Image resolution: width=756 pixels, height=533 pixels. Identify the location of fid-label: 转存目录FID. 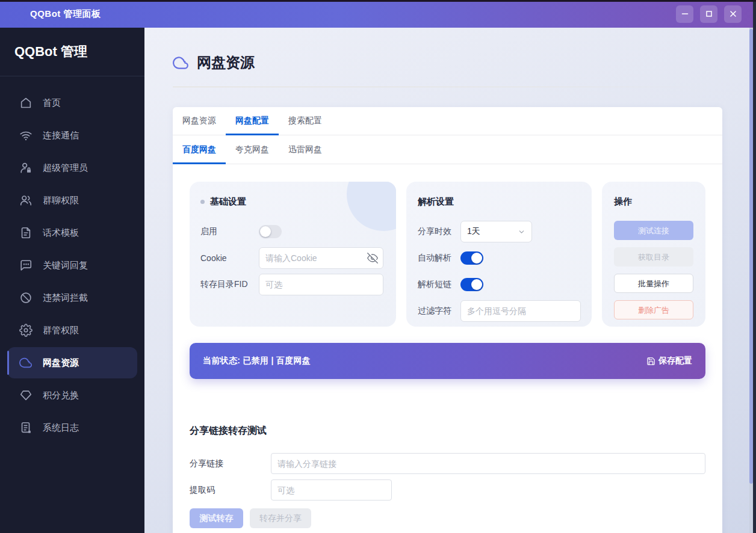
(230, 285).